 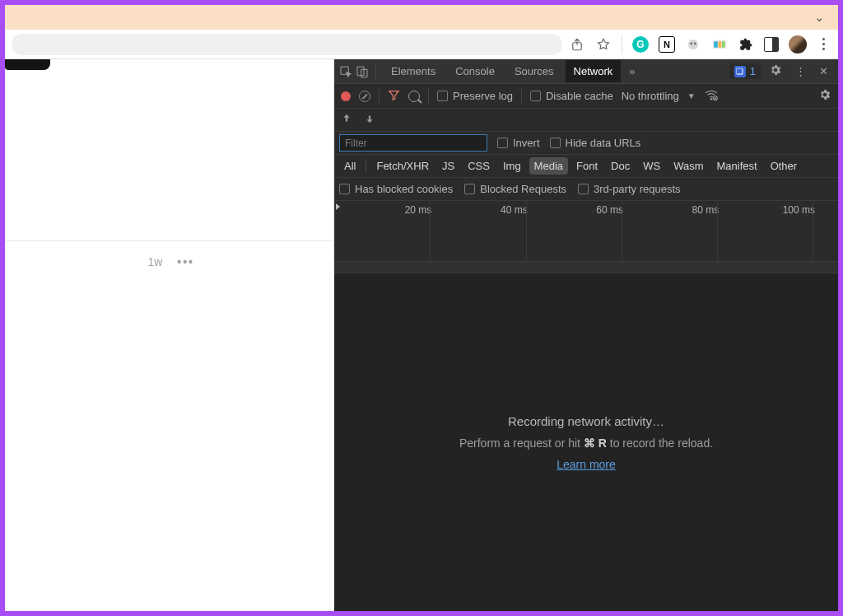 What do you see at coordinates (603, 44) in the screenshot?
I see `star-icon` at bounding box center [603, 44].